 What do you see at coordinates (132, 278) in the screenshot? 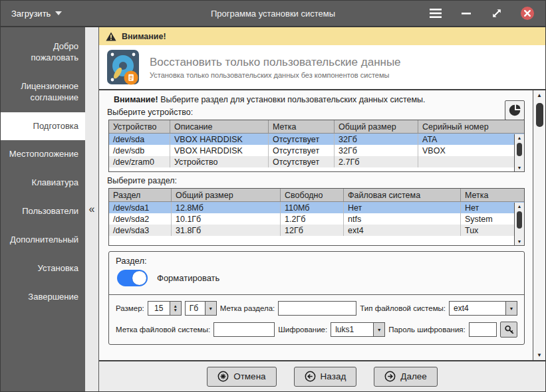
I see `format-toggle` at bounding box center [132, 278].